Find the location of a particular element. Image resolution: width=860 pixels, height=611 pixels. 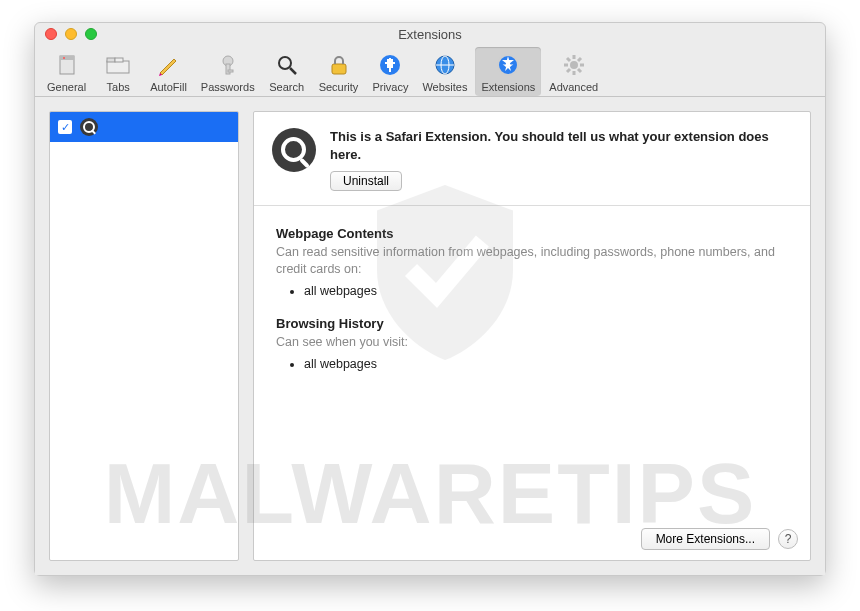

extension-list-item: ✓ is located at coordinates (144, 127).